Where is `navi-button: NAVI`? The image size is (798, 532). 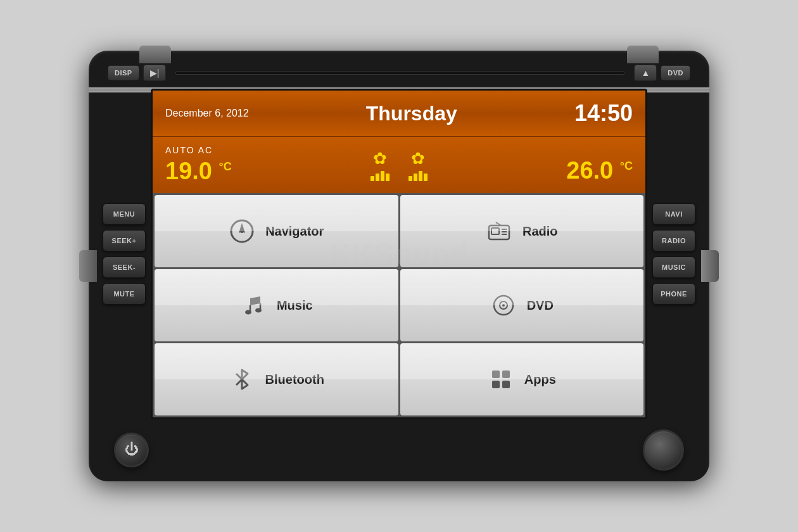 navi-button: NAVI is located at coordinates (674, 214).